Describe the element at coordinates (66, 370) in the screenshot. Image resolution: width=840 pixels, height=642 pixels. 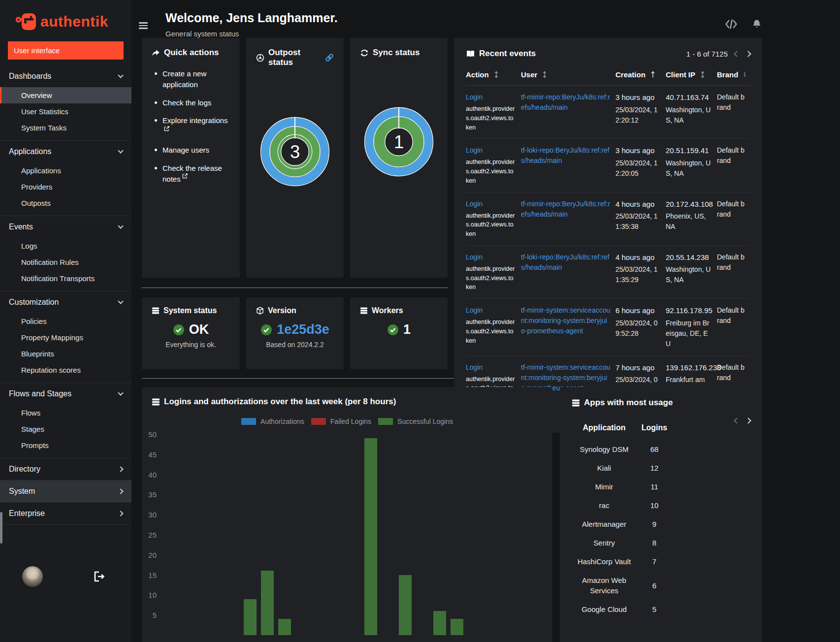
I see `sidebar-item-reputation-scores: Reputation scores` at that location.